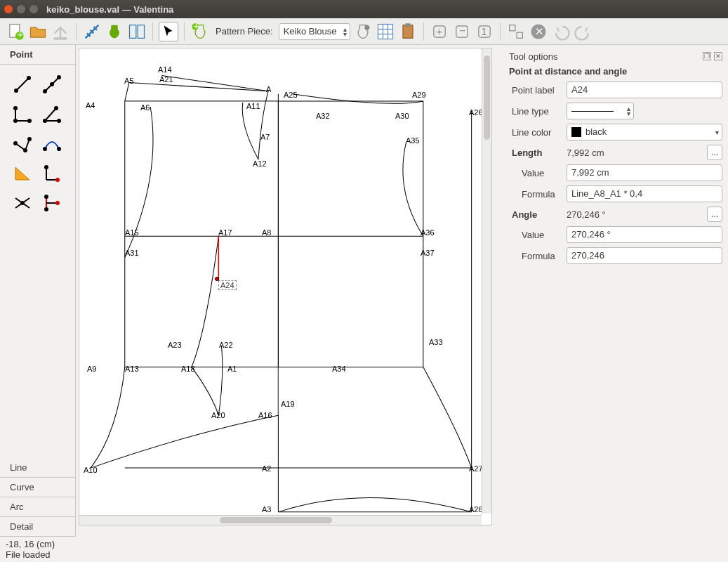 The image size is (728, 562). Describe the element at coordinates (428, 233) in the screenshot. I see `point-label: A36` at that location.